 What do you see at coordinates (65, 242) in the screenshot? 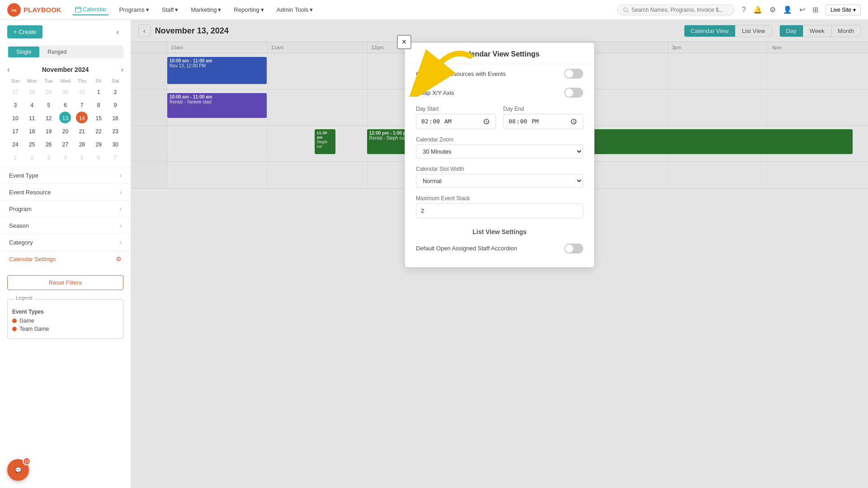
I see `filter-category: Category ›` at bounding box center [65, 242].